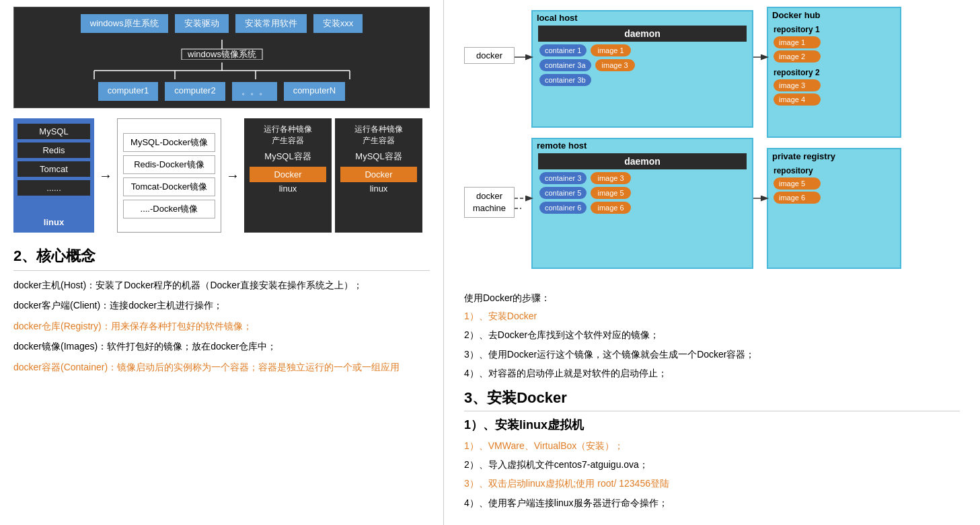 This screenshot has height=525, width=980. I want to click on repo2-section: repository 2 image 3 image 4, so click(834, 87).